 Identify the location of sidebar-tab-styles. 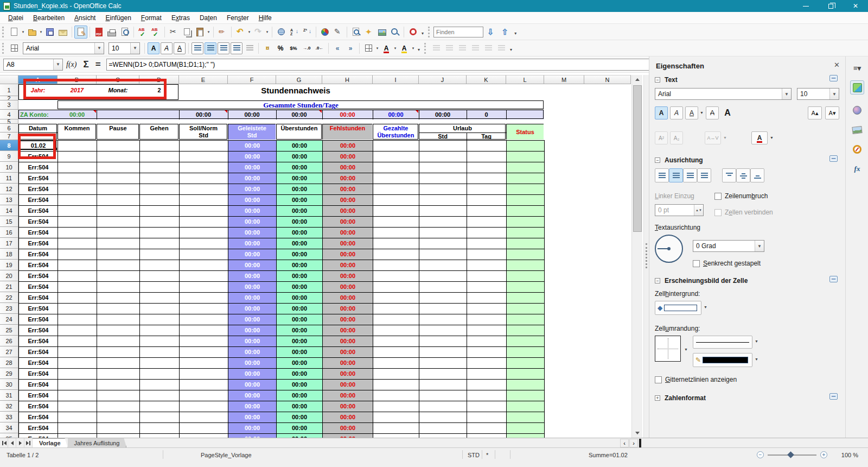
(857, 110).